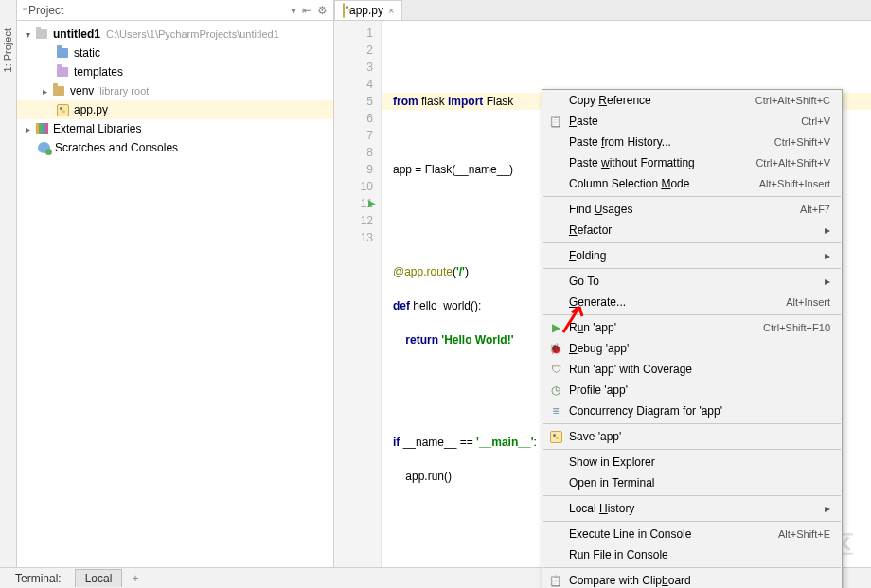 Image resolution: width=871 pixels, height=588 pixels. What do you see at coordinates (692, 209) in the screenshot?
I see `menu-item: Find UsagesAlt+F7` at bounding box center [692, 209].